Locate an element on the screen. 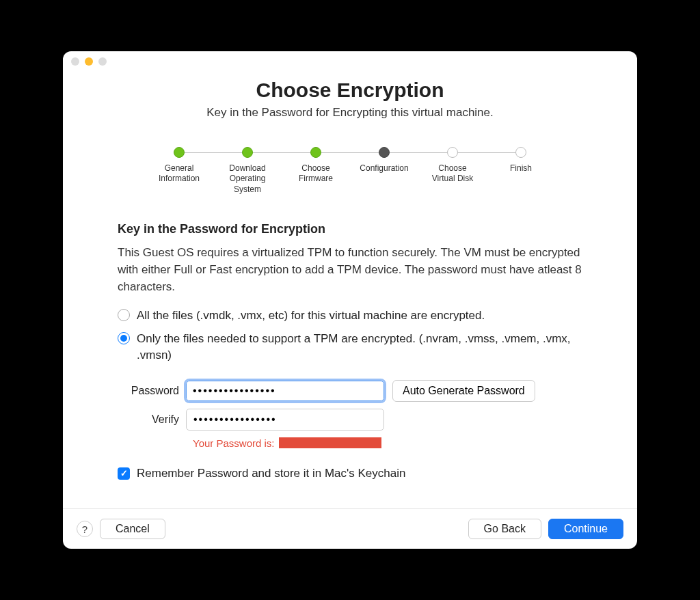  checkbox-label: Remember Password and store it in Mac's … is located at coordinates (271, 474).